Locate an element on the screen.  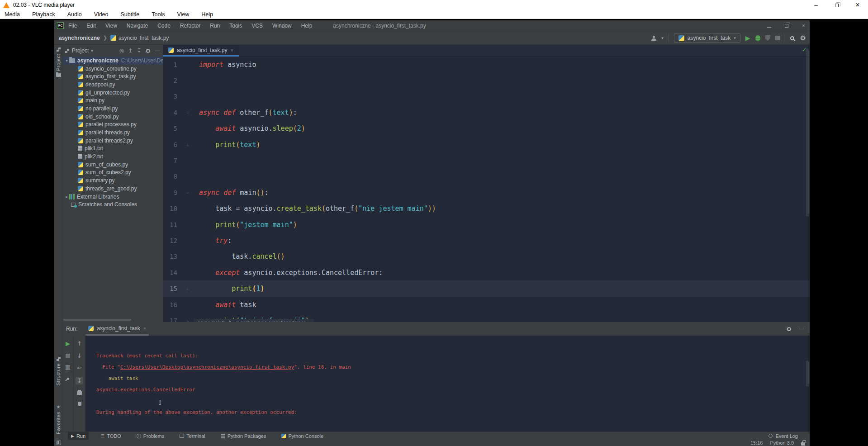
code-line: 11 print("jestem main") is located at coordinates (486, 224).